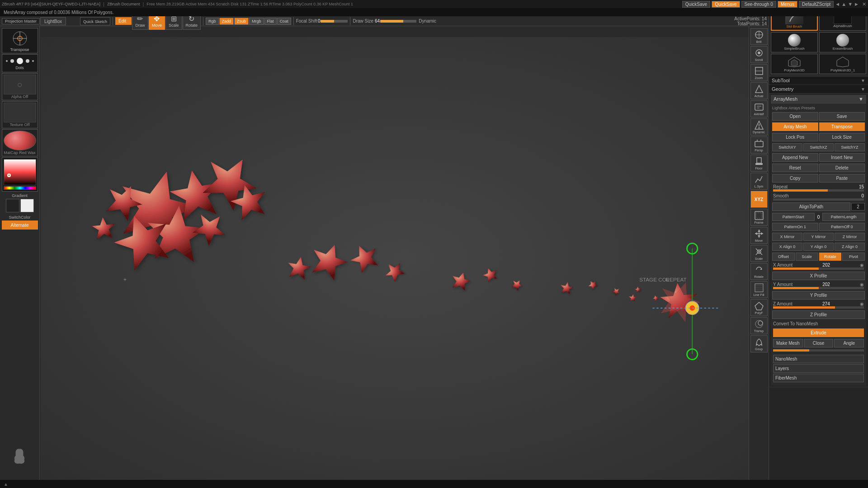 Image resolution: width=868 pixels, height=488 pixels. I want to click on fr-btn-1: Brill, so click(759, 37).